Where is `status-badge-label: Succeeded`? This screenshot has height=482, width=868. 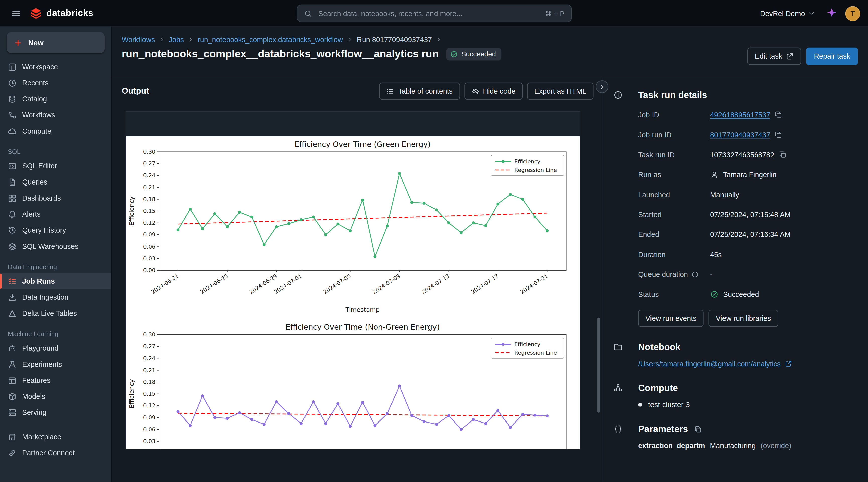
status-badge-label: Succeeded is located at coordinates (478, 55).